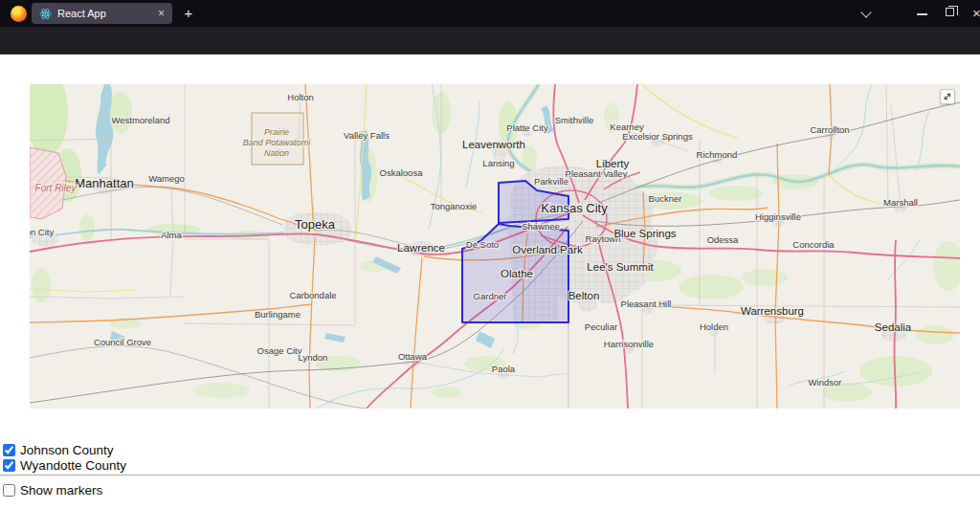  Describe the element at coordinates (547, 250) in the screenshot. I see `map-label: Overland Park` at that location.